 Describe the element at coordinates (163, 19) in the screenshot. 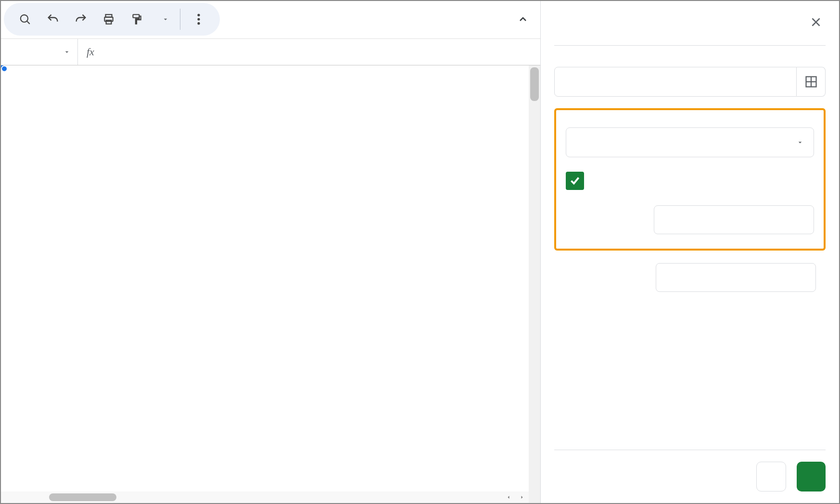

I see `zoom-selector` at that location.